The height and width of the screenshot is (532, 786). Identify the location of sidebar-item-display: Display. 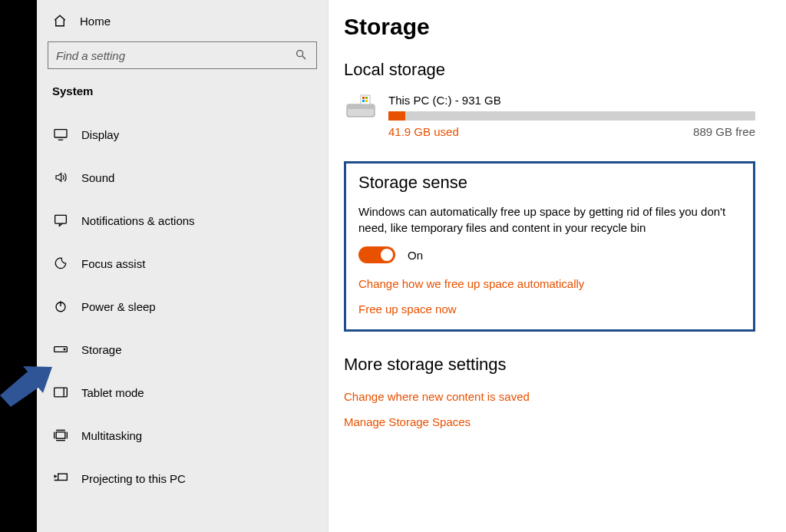
(183, 134).